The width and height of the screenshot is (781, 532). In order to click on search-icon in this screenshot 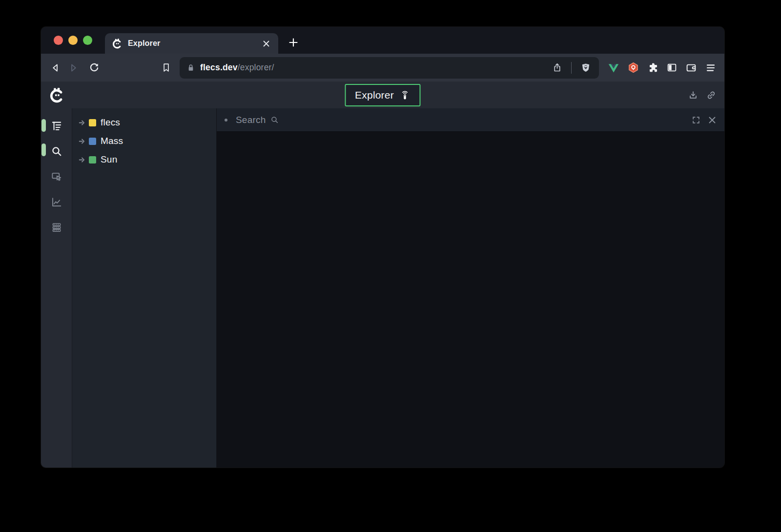, I will do `click(274, 120)`.